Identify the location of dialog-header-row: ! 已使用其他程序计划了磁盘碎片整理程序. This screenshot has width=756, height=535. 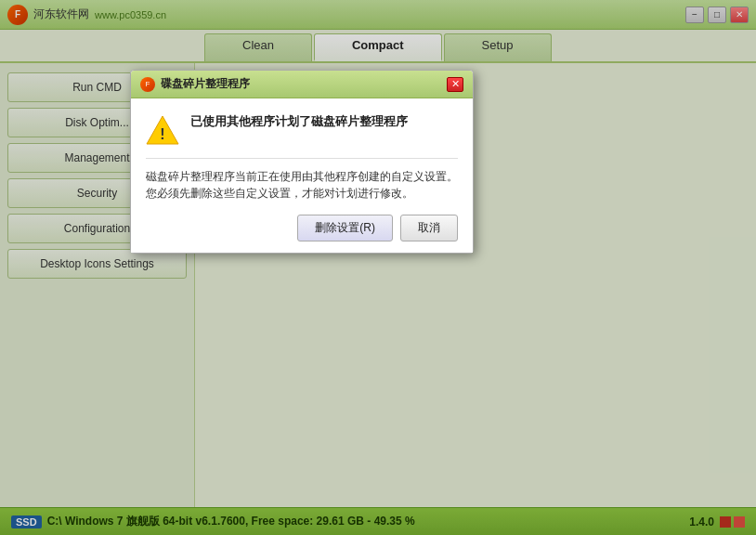
(302, 130).